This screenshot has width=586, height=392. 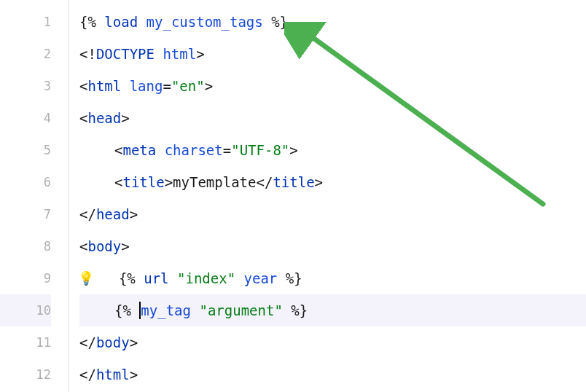 I want to click on tag-title: title, so click(x=143, y=182).